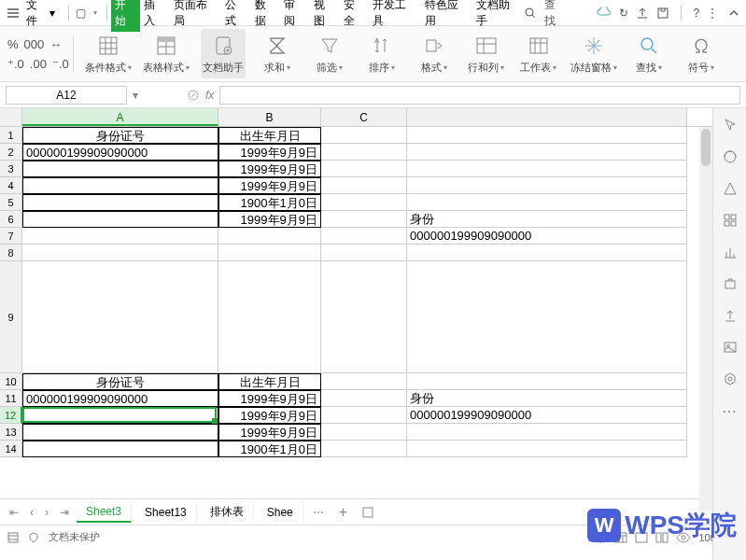  I want to click on analysis-icon, so click(730, 252).